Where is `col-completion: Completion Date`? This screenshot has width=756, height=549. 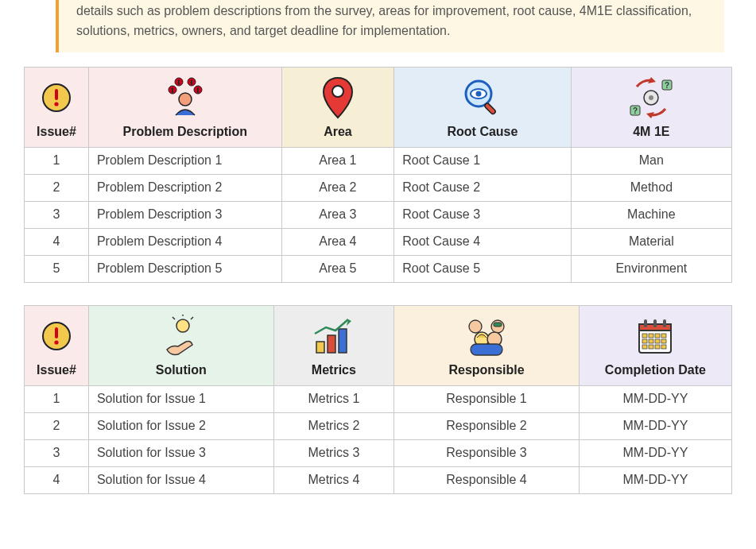 col-completion: Completion Date is located at coordinates (655, 345).